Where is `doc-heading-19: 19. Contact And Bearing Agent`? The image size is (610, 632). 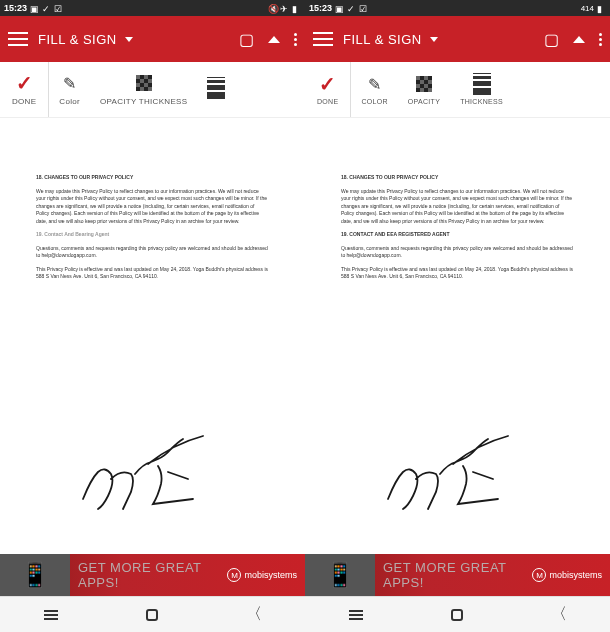
doc-heading-19: 19. Contact And Bearing Agent is located at coordinates (152, 235).